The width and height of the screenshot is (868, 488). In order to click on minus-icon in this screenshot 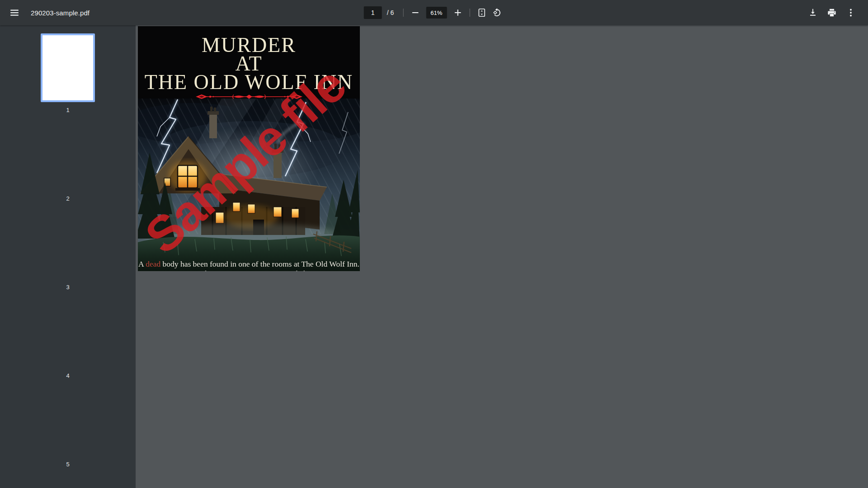, I will do `click(415, 13)`.